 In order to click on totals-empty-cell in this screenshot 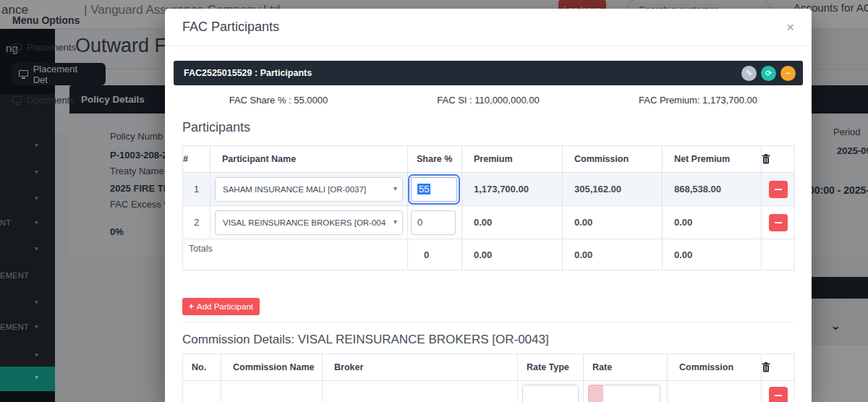, I will do `click(778, 255)`.